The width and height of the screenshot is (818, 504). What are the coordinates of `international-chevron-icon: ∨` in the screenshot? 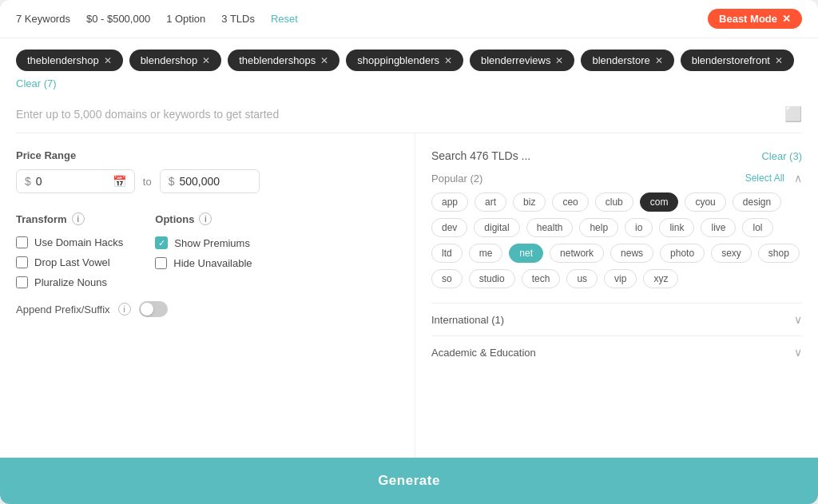 It's located at (798, 319).